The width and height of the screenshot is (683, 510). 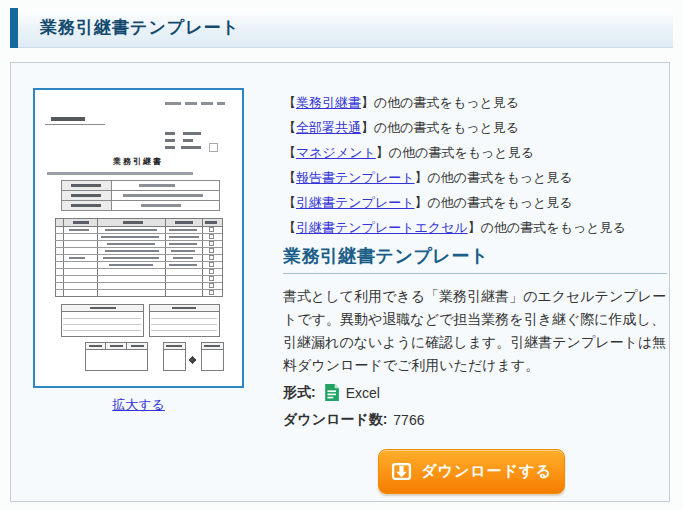 What do you see at coordinates (475, 260) in the screenshot?
I see `section-title: 業務引継書テンプレート` at bounding box center [475, 260].